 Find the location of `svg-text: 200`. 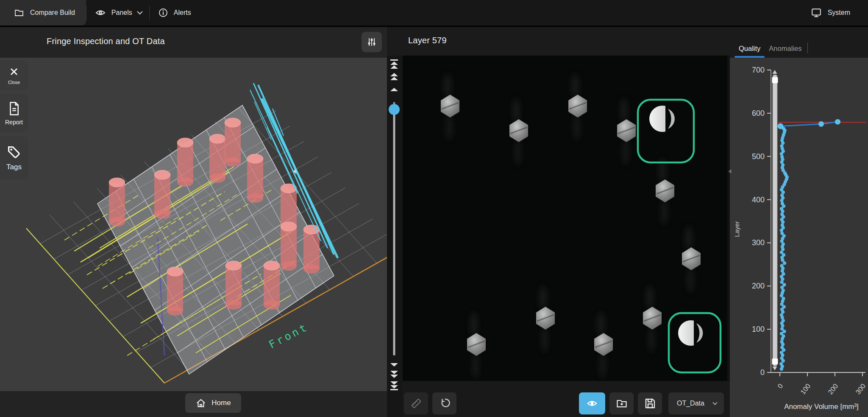

svg-text: 200 is located at coordinates (833, 389).